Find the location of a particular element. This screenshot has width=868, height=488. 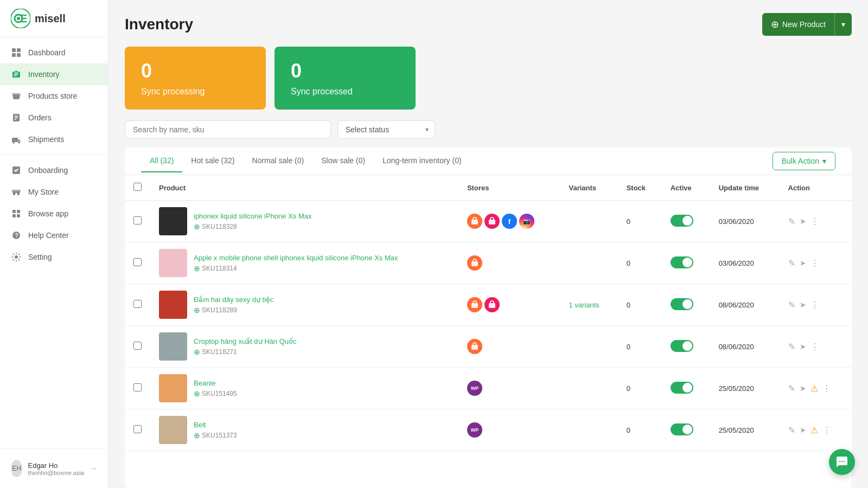

tab-hot-sale: Hot sale (32) is located at coordinates (213, 161).